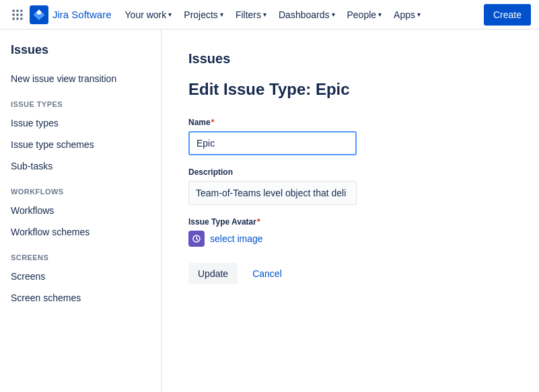 The height and width of the screenshot is (392, 539). What do you see at coordinates (350, 172) in the screenshot?
I see `description-label: Description` at bounding box center [350, 172].